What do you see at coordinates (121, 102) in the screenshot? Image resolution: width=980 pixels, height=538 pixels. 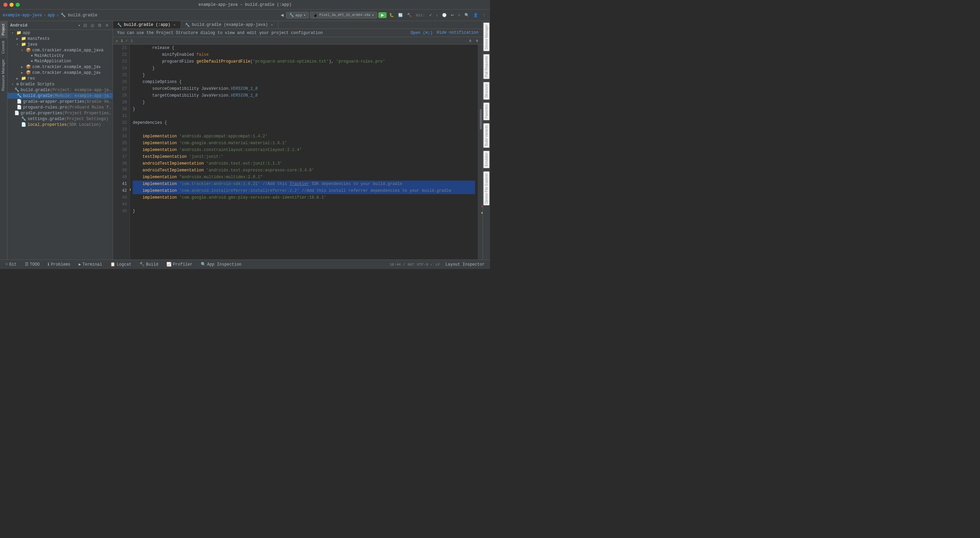 I see `line-num-29: 29` at bounding box center [121, 102].